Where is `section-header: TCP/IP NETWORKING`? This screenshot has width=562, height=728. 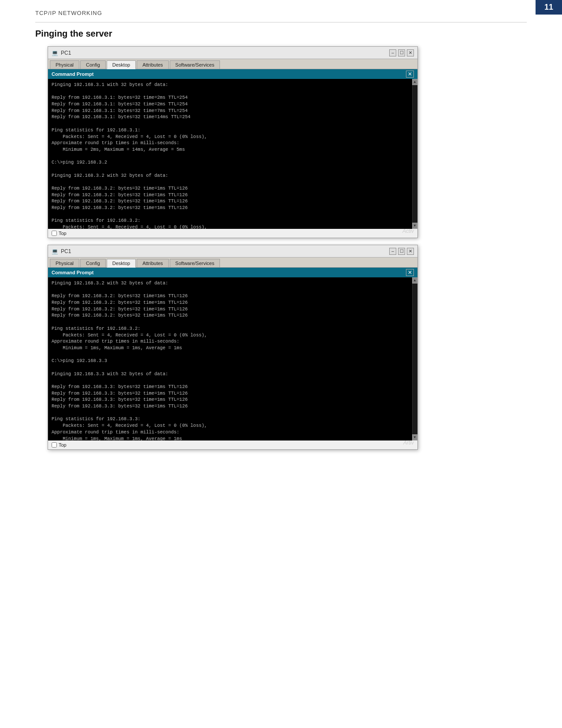
section-header: TCP/IP NETWORKING is located at coordinates (69, 13).